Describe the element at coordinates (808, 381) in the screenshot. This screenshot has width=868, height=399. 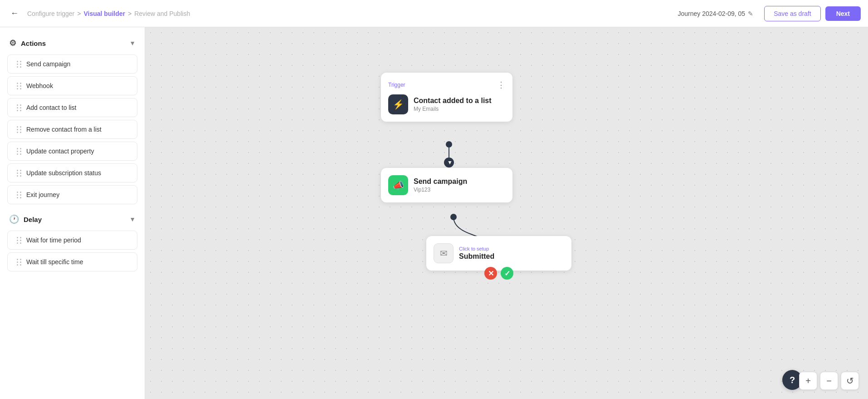
I see `zoom-in-button: +` at that location.